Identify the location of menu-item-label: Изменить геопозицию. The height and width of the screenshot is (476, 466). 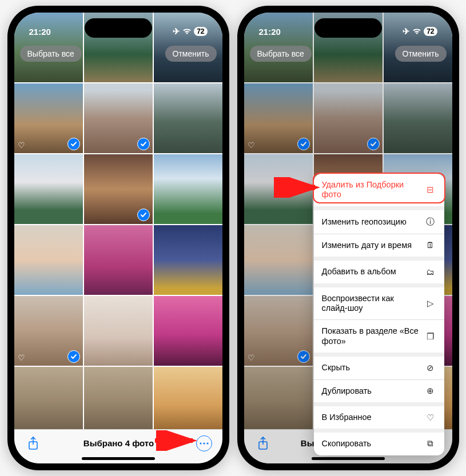
(371, 222).